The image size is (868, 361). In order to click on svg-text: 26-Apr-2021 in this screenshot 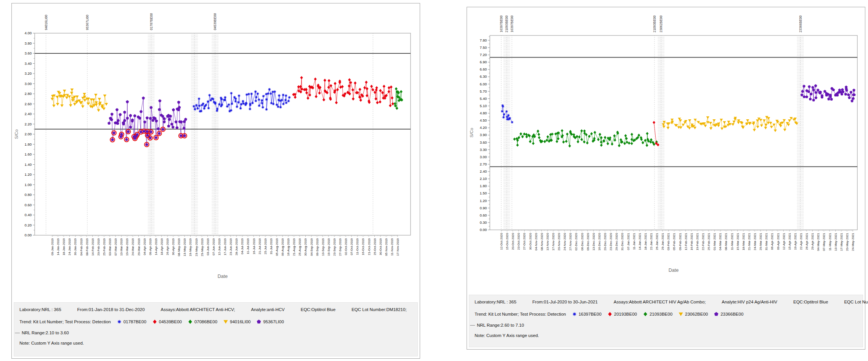, I will do `click(807, 241)`.